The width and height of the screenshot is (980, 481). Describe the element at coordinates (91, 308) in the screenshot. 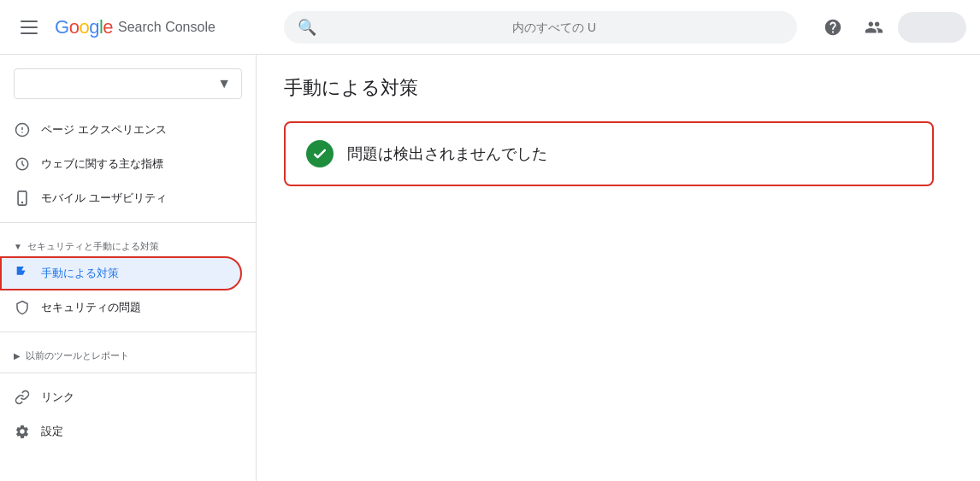

I see `sidebar-item-label: セキュリティの問題` at that location.